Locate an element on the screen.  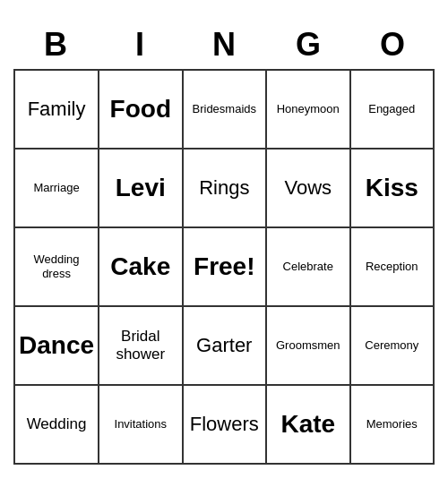
cell-r0-c0: Family is located at coordinates (57, 110).